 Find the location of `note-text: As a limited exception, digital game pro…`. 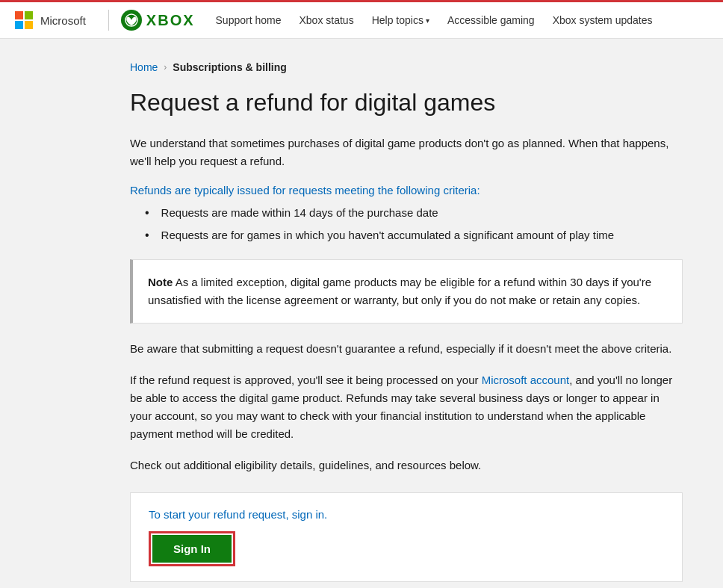

note-text: As a limited exception, digital game pro… is located at coordinates (400, 291).